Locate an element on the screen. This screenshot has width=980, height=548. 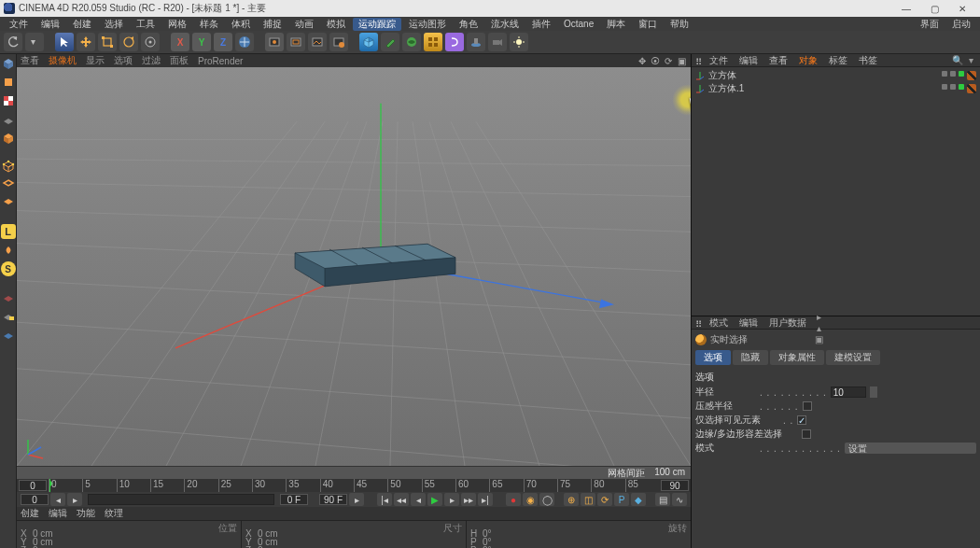
attr-subtab-隐藏: 隐藏 is located at coordinates (750, 358).